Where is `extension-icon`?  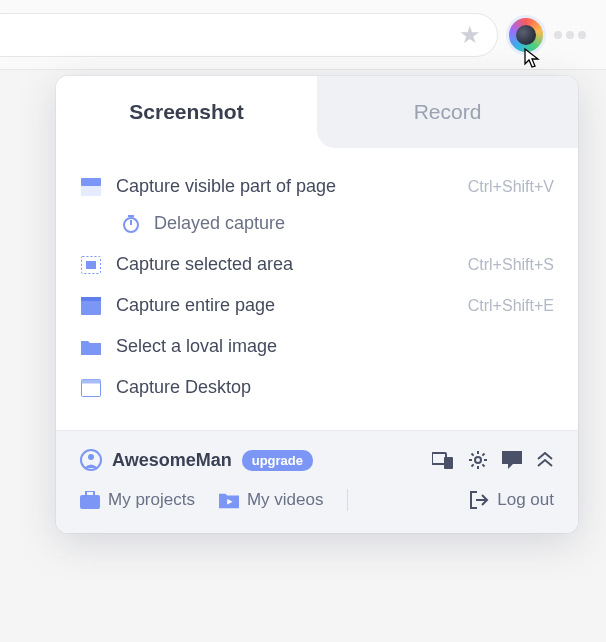 extension-icon is located at coordinates (526, 35).